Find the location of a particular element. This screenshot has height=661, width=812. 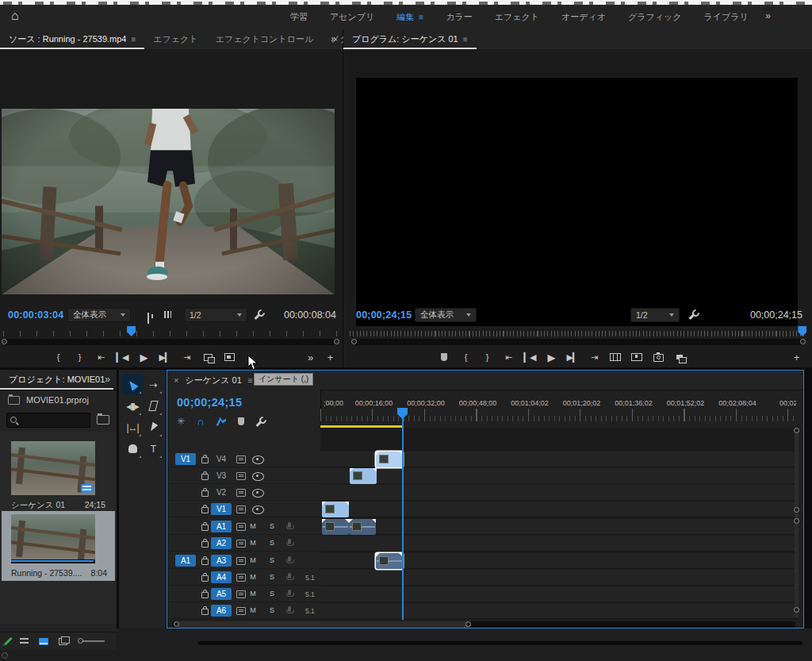

add-button: + is located at coordinates (330, 357).